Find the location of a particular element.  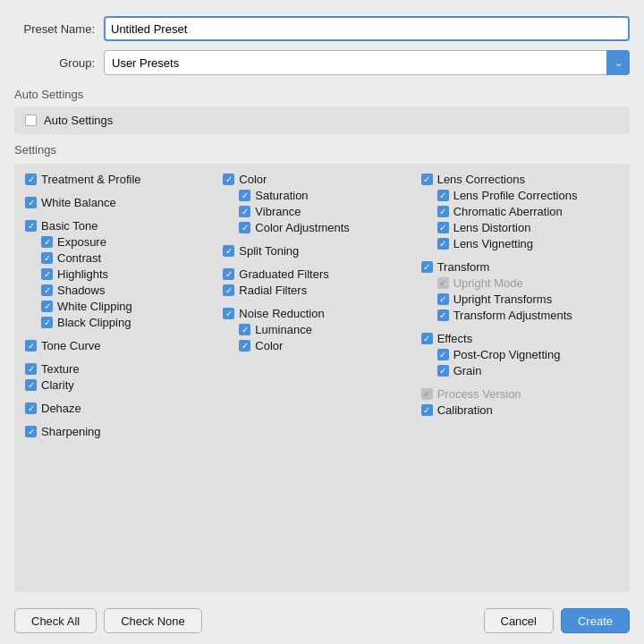

color-adjustments-label: Color Adjustments is located at coordinates (302, 227).